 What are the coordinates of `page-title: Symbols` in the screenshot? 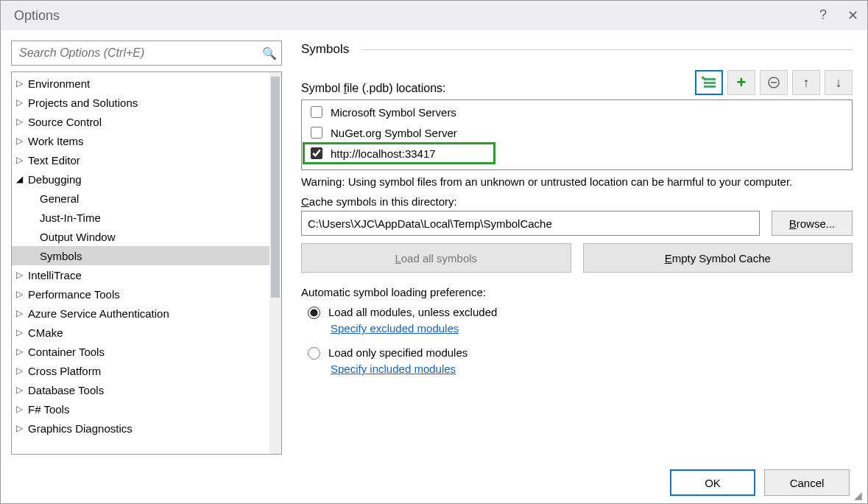 It's located at (325, 49).